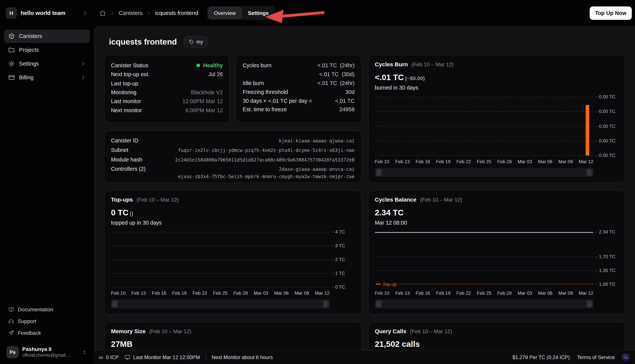 Image resolution: width=635 pixels, height=364 pixels. What do you see at coordinates (206, 357) in the screenshot?
I see `divider` at bounding box center [206, 357].